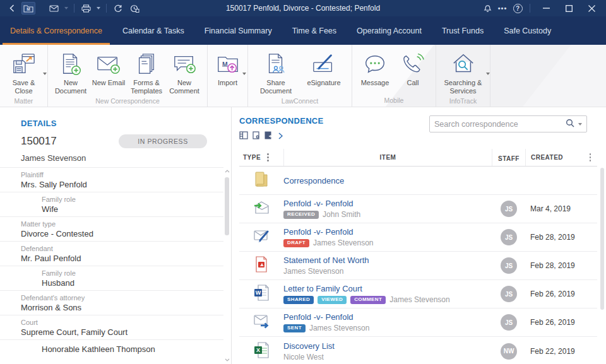  I want to click on help-icon: ?, so click(518, 8).